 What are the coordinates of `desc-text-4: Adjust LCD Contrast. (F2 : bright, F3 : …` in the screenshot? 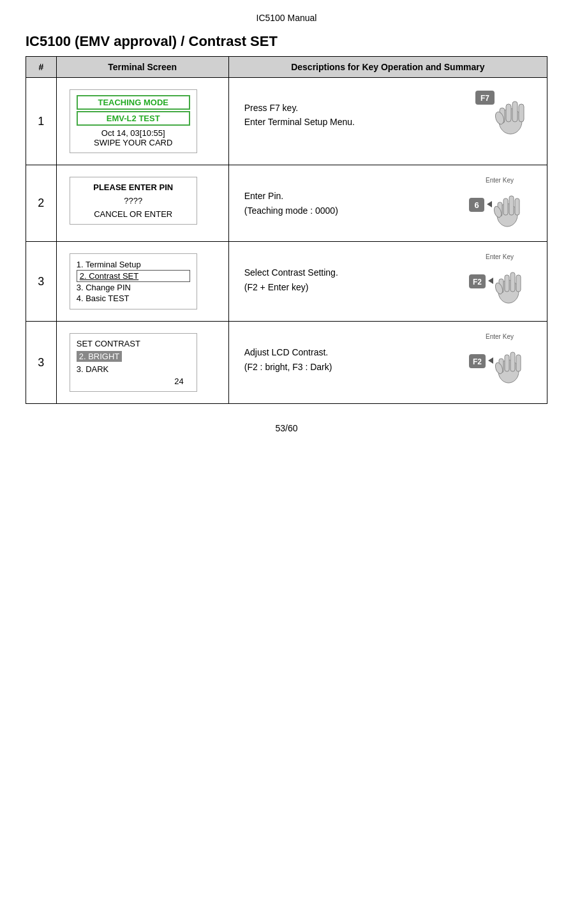 It's located at (356, 360).